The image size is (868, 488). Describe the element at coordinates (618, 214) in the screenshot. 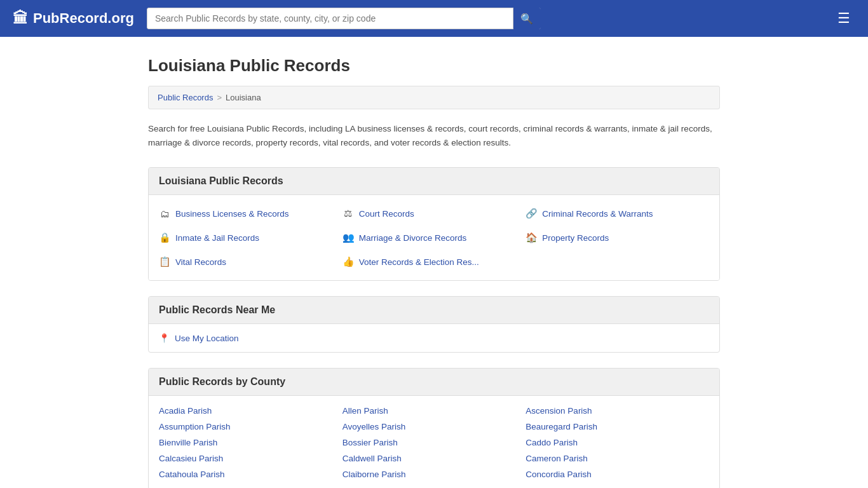

I see `record-link: 🔗 Criminal Records & Warrants` at that location.